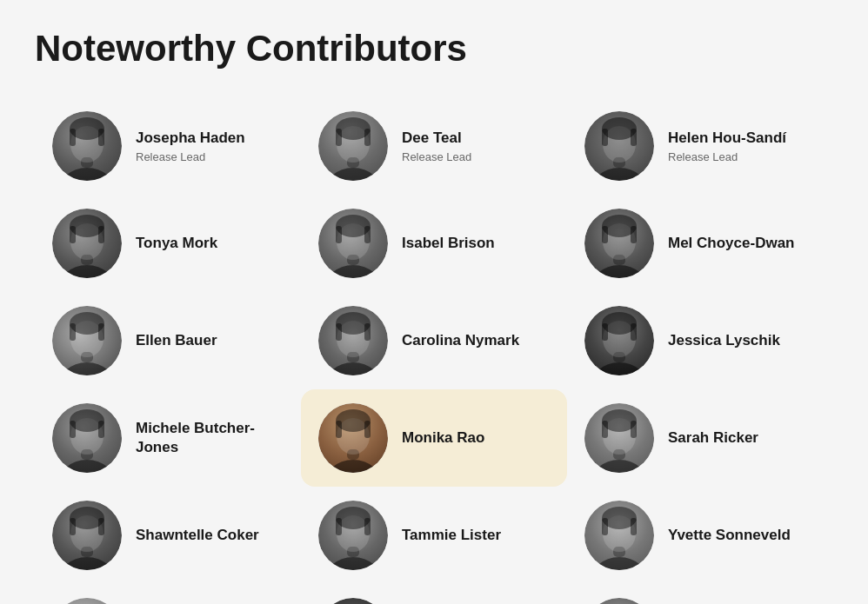  I want to click on contributor-info-tonya: Tonya Mork, so click(177, 243).